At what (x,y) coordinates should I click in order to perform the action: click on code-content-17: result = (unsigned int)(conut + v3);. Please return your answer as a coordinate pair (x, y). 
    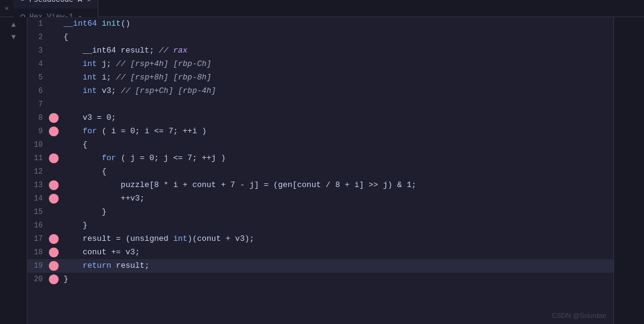
    Looking at the image, I should click on (337, 239).